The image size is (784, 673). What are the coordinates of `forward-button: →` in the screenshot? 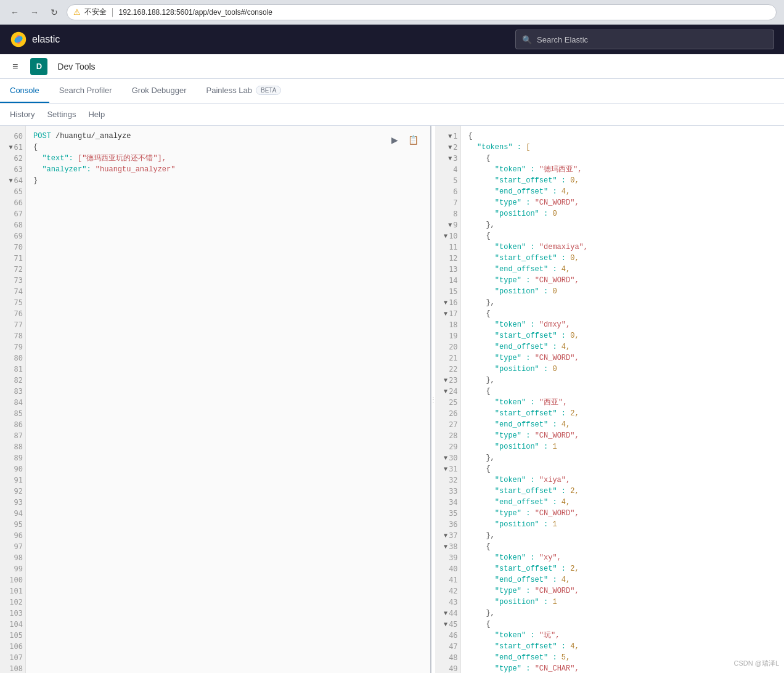 It's located at (35, 12).